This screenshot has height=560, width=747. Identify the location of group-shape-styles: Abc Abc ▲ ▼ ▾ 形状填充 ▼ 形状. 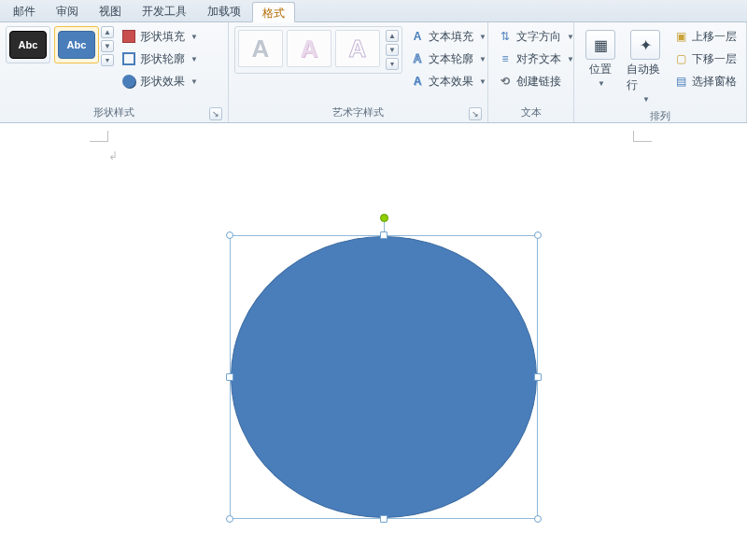
(114, 73).